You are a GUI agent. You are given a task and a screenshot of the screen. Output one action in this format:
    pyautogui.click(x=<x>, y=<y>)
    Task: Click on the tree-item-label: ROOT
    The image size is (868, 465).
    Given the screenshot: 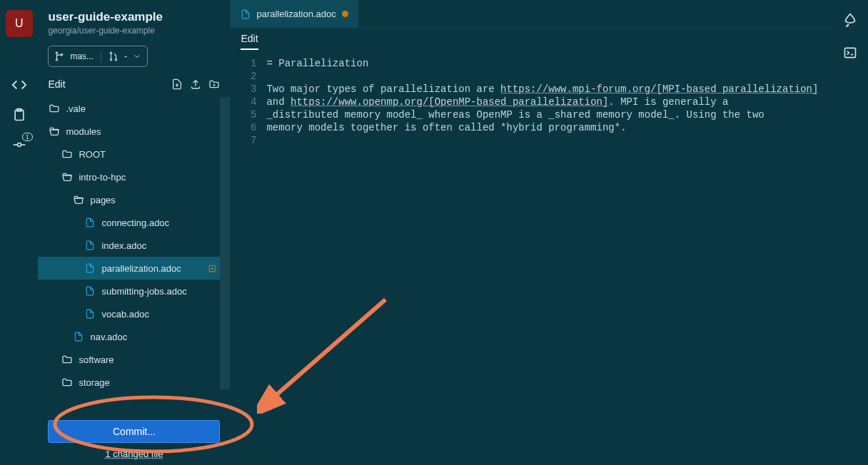 What is the action you would take?
    pyautogui.click(x=92, y=154)
    